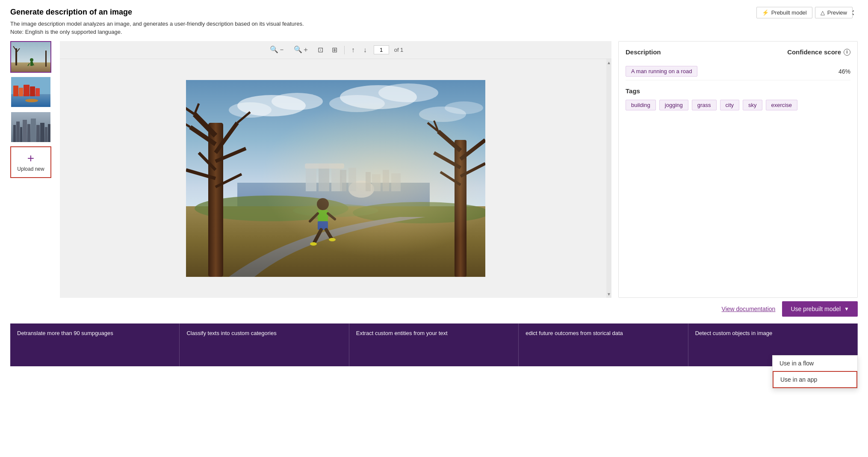 The width and height of the screenshot is (868, 457). I want to click on tag-item: grass, so click(704, 105).